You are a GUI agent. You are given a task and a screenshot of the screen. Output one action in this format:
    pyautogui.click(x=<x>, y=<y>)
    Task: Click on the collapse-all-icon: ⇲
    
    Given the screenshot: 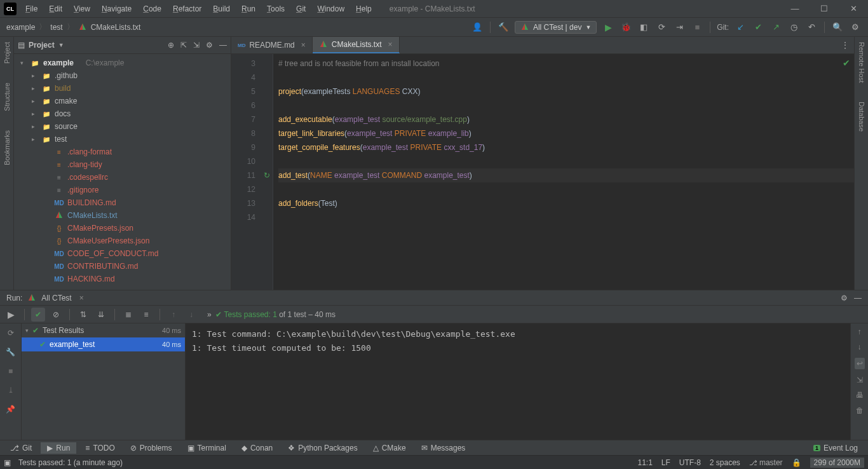 What is the action you would take?
    pyautogui.click(x=196, y=45)
    